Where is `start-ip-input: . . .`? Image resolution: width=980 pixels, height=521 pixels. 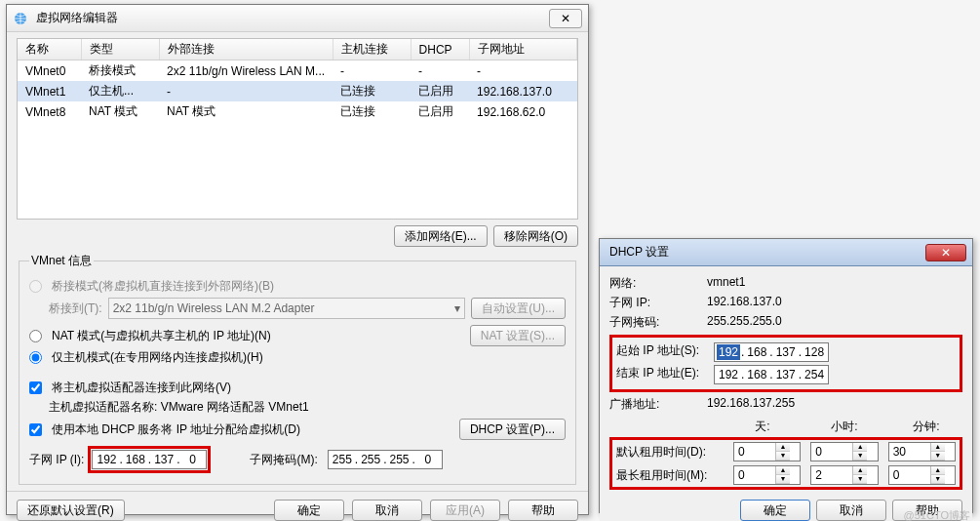
start-ip-input: . . . is located at coordinates (771, 352).